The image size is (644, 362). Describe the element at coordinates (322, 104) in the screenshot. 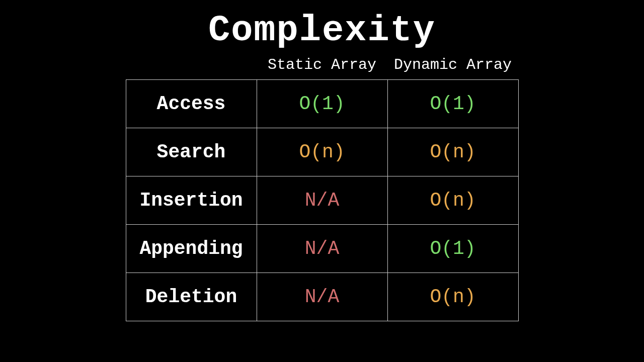

I see `table-row: AccessO(1)O(1)` at that location.